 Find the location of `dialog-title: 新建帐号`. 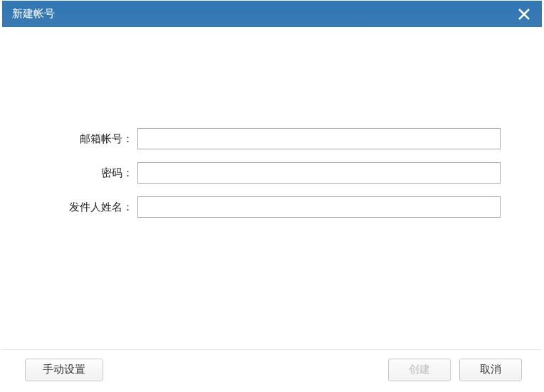

dialog-title: 新建帐号 is located at coordinates (33, 14).